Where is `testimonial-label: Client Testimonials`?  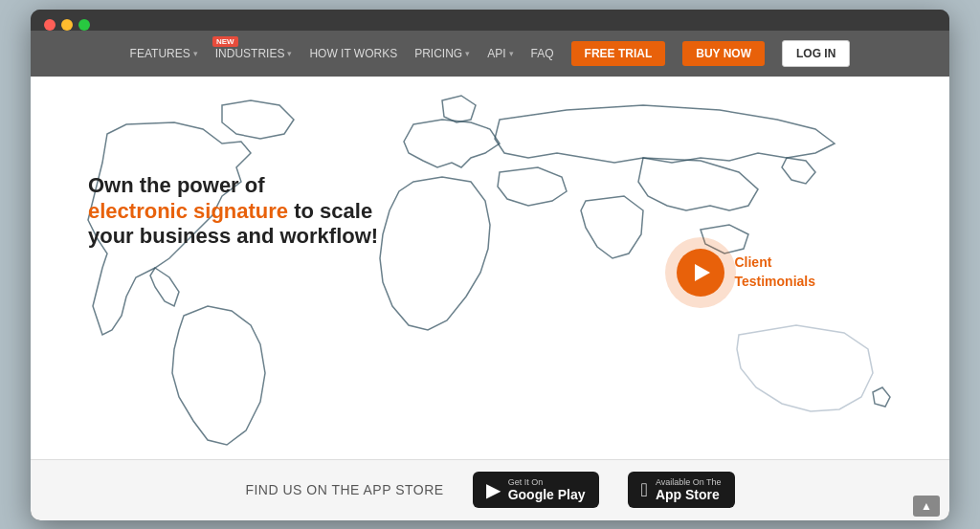
testimonial-label: Client Testimonials is located at coordinates (775, 272).